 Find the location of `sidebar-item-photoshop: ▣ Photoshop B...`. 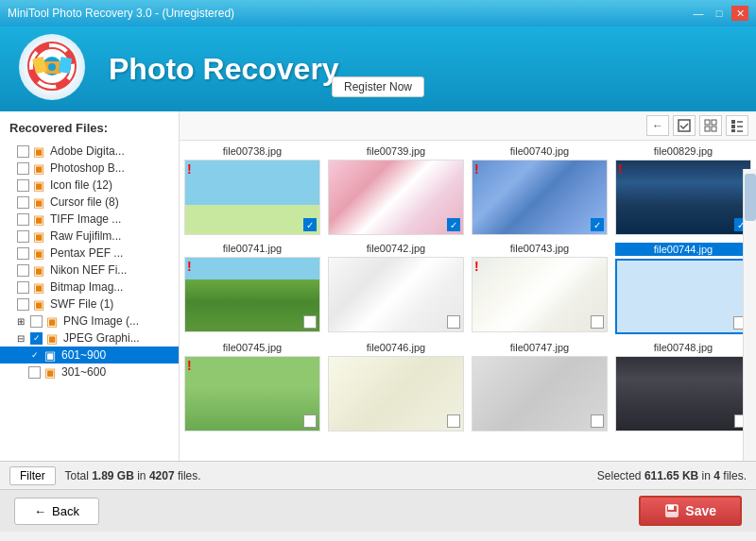

sidebar-item-photoshop: ▣ Photoshop B... is located at coordinates (89, 168).